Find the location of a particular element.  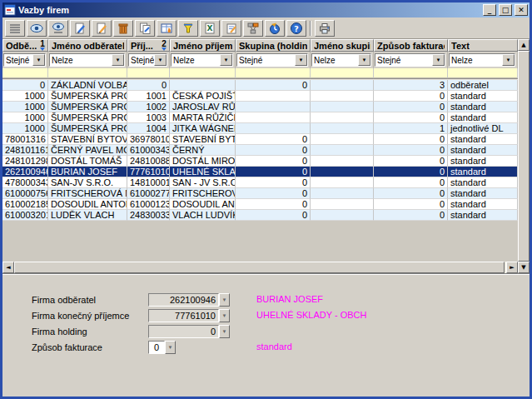

grid-cell: 1004 is located at coordinates (148, 128).